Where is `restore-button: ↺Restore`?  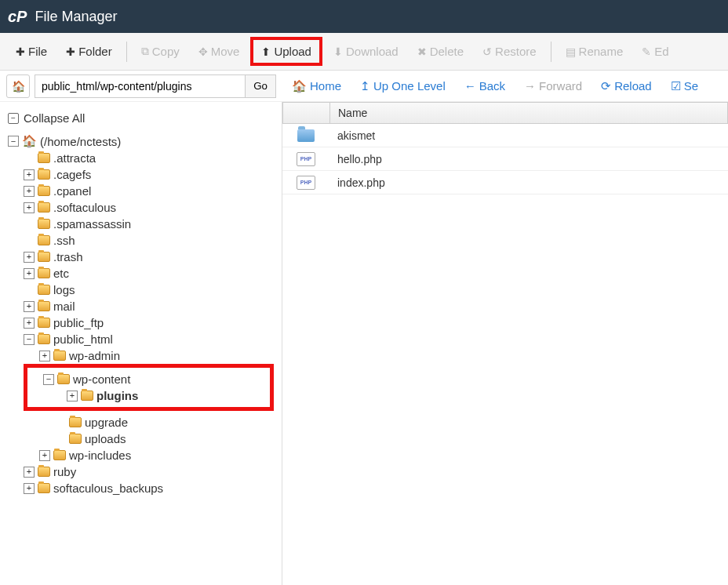 restore-button: ↺Restore is located at coordinates (510, 52).